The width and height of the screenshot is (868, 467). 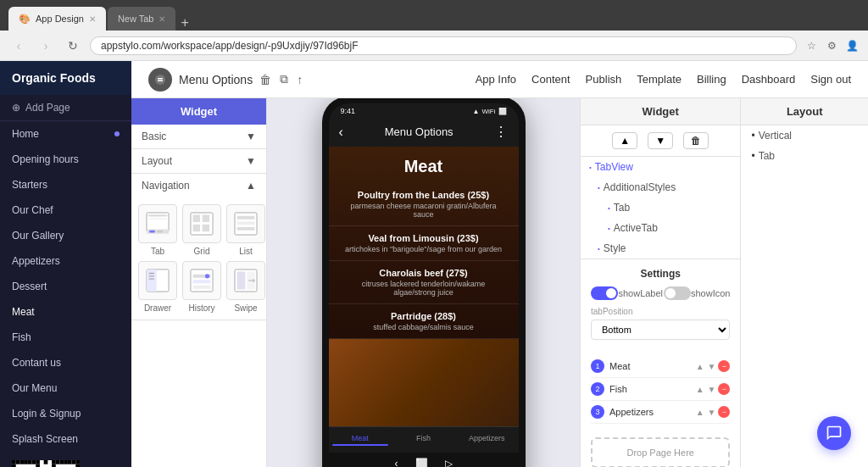 I want to click on widget-tree: •TabView•AdditionalStyles•Tab•ActiveTab•…, so click(x=660, y=208).